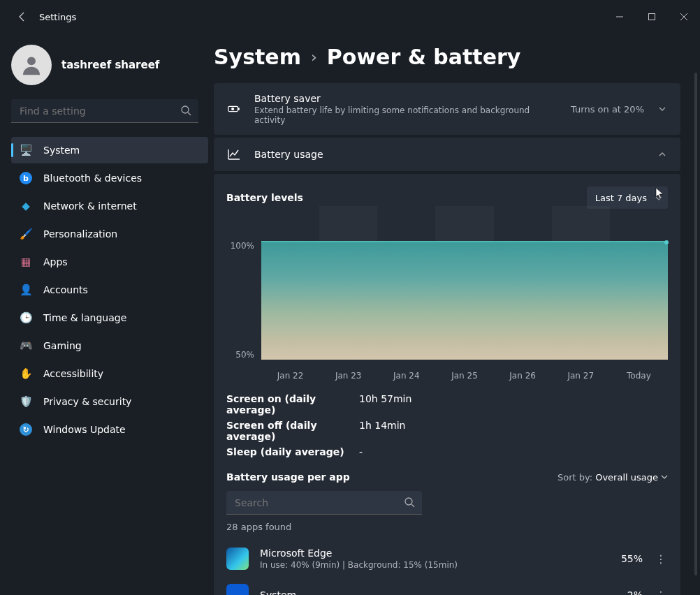 This screenshot has height=595, width=700. I want to click on app-search, so click(324, 503).